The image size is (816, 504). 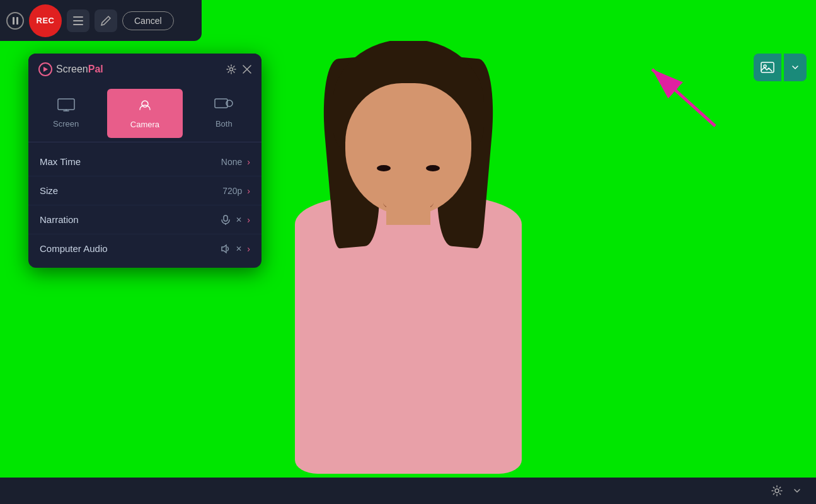 I want to click on narration-row: Narration ✕ ›, so click(x=145, y=220).